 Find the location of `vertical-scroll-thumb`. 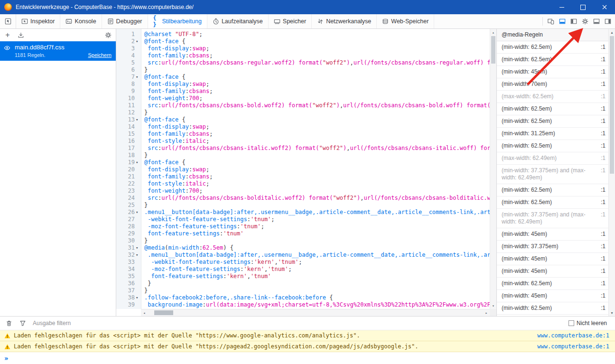

vertical-scroll-thumb is located at coordinates (494, 50).